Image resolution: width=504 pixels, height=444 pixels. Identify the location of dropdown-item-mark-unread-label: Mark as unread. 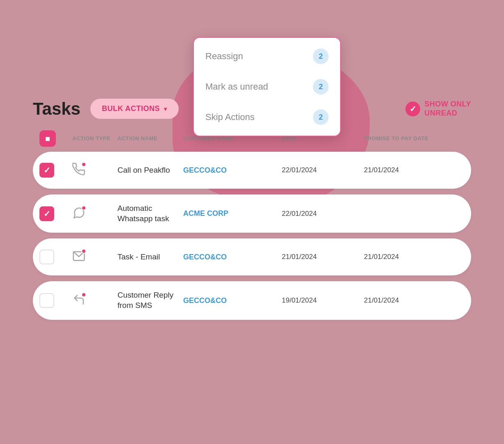
(237, 87).